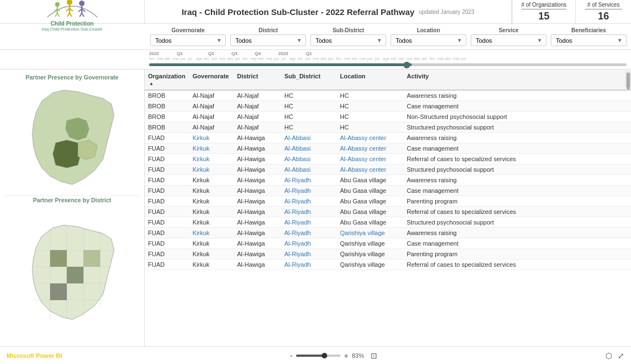 The width and height of the screenshot is (631, 364). Describe the element at coordinates (309, 138) in the screenshot. I see `cell-subdistrict: Al-Abbasi` at that location.